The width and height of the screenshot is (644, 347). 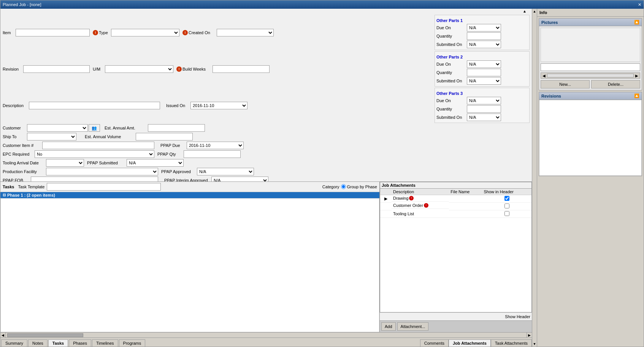 I want to click on op2-quantity-input, so click(x=484, y=73).